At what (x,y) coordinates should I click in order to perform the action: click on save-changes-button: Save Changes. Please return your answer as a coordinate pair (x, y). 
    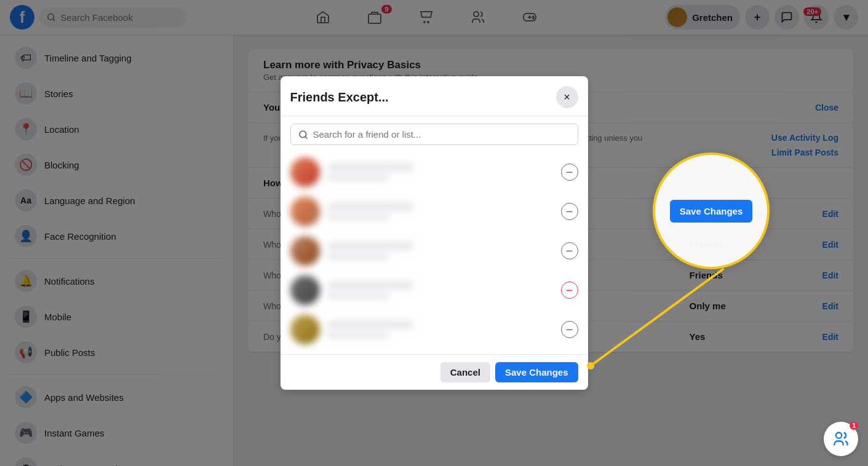
    Looking at the image, I should click on (536, 373).